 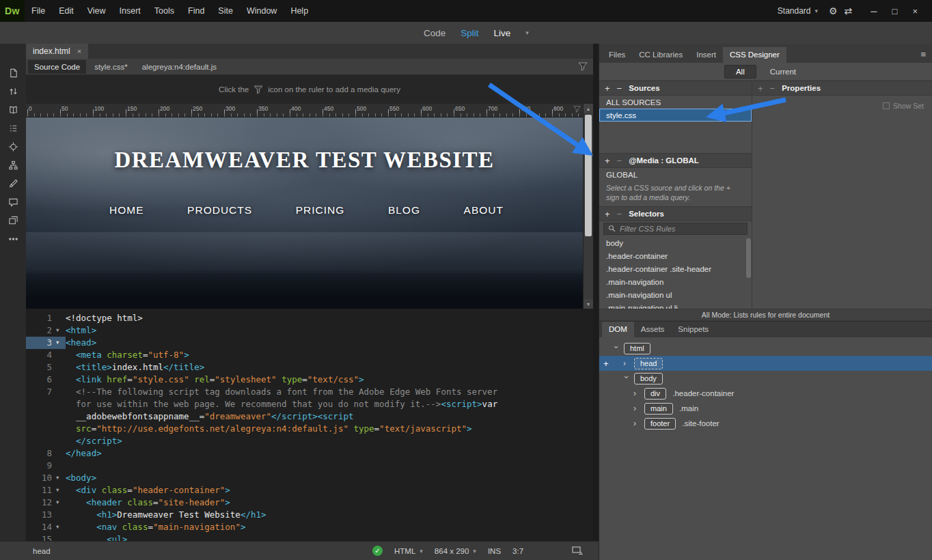 I want to click on tab-css-designer: CSS Designer, so click(x=754, y=55).